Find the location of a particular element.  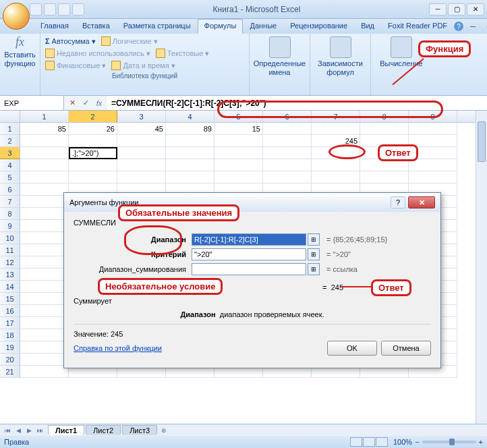

row-header: 19 is located at coordinates (10, 347).